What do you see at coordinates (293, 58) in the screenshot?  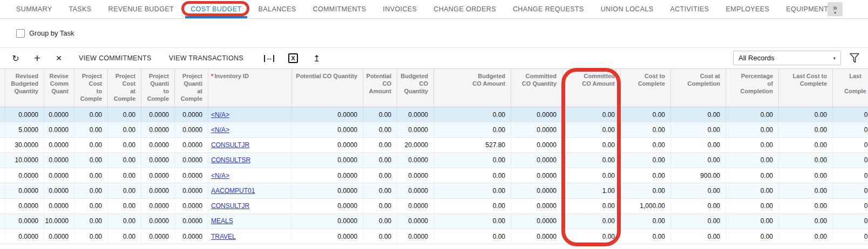 I see `export-to-excel-button: X` at bounding box center [293, 58].